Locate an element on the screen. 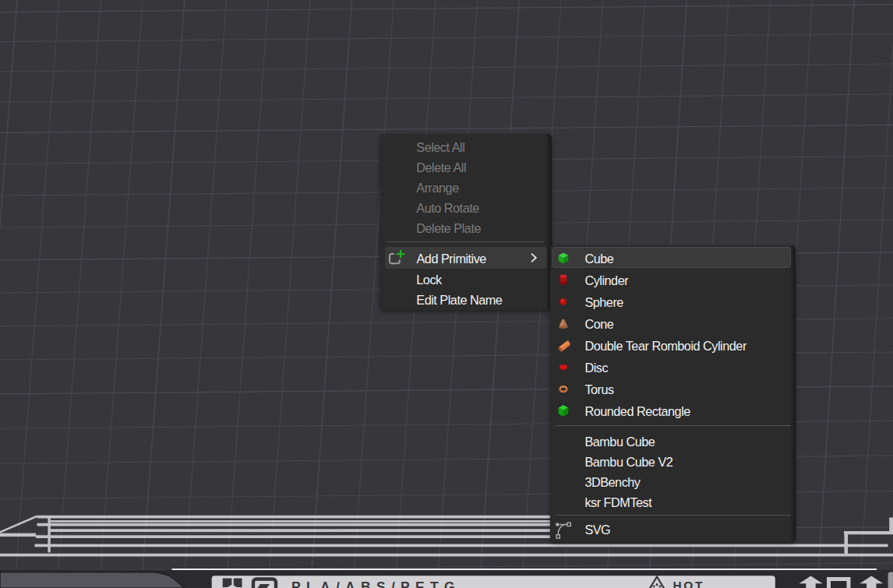 The image size is (893, 588). svg-text: PLA/ABS/PETG is located at coordinates (376, 584).